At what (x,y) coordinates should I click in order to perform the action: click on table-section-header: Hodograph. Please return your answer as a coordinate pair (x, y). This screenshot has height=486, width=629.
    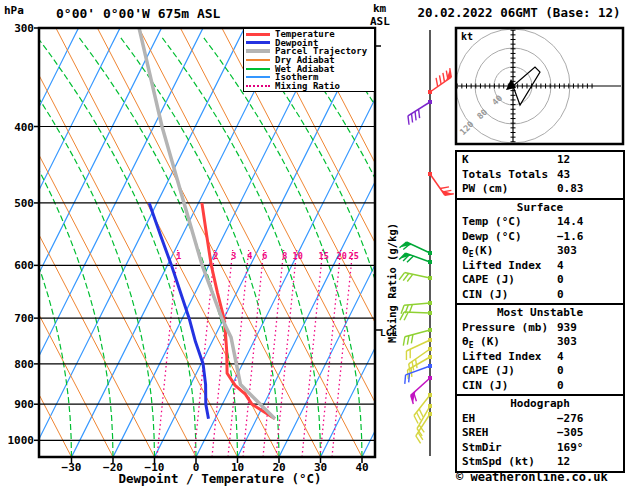
    Looking at the image, I should click on (540, 404).